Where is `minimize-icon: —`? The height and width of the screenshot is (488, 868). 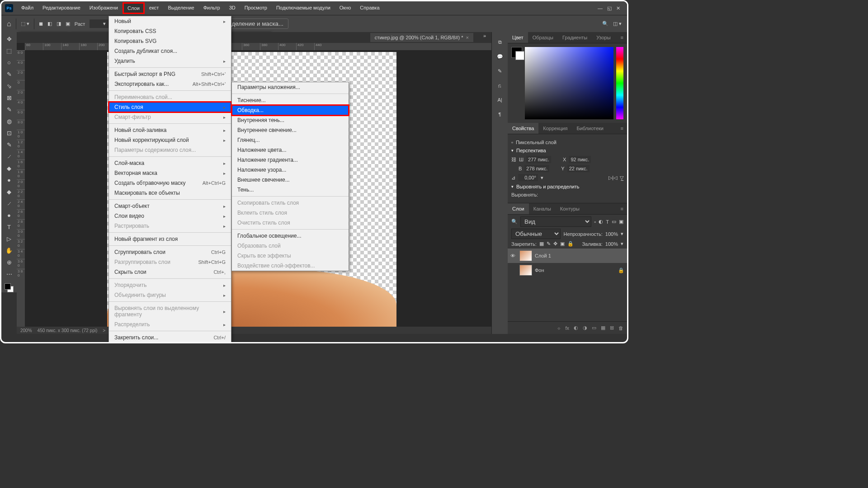
minimize-icon: — is located at coordinates (600, 8).